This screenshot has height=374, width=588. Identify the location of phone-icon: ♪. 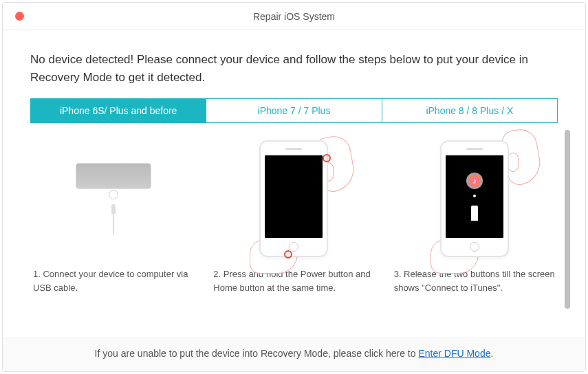
(475, 199).